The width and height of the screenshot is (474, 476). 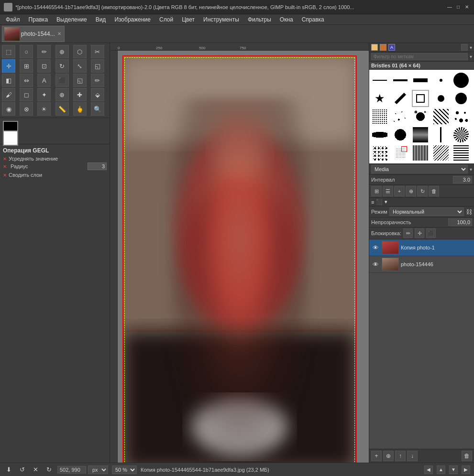 I want to click on tool-zoom: 🔍, so click(x=98, y=109).